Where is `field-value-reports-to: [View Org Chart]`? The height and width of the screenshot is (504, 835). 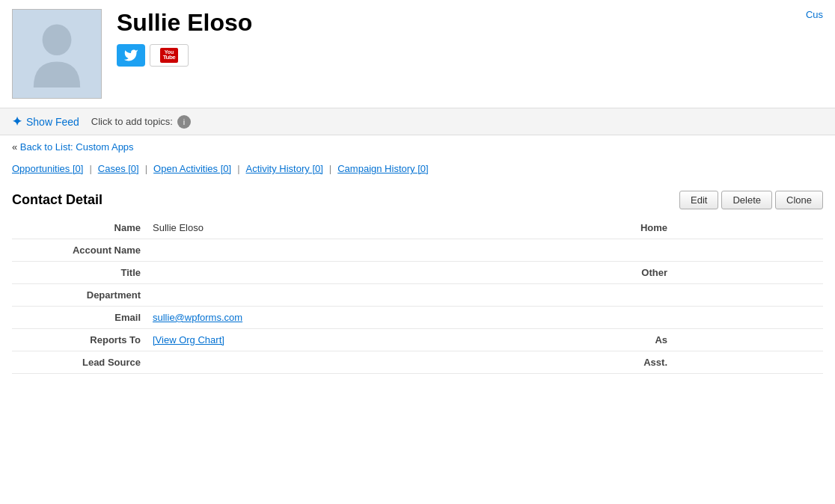
field-value-reports-to: [View Org Chart] is located at coordinates (373, 340).